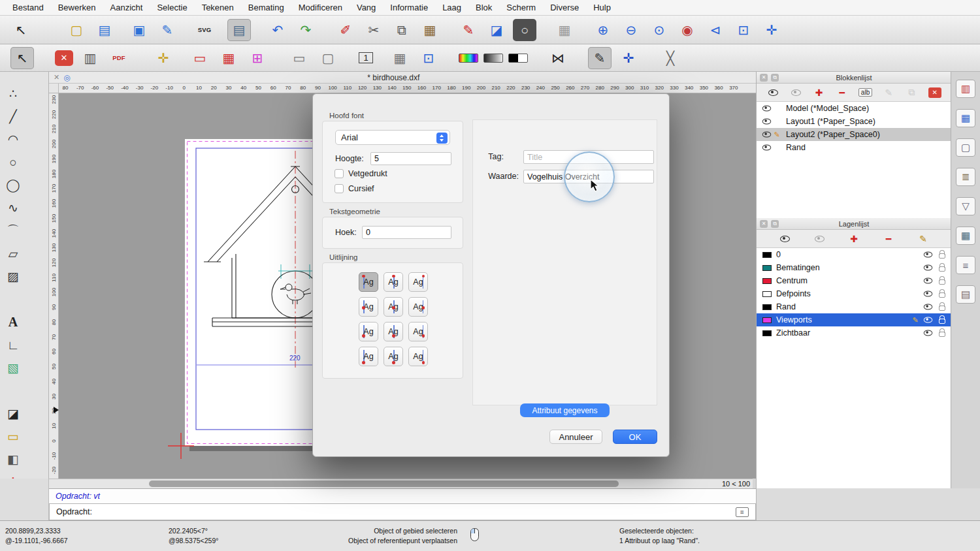 The width and height of the screenshot is (980, 551). What do you see at coordinates (854, 294) in the screenshot?
I see `layer-list-item: Defpoints ✎` at bounding box center [854, 294].